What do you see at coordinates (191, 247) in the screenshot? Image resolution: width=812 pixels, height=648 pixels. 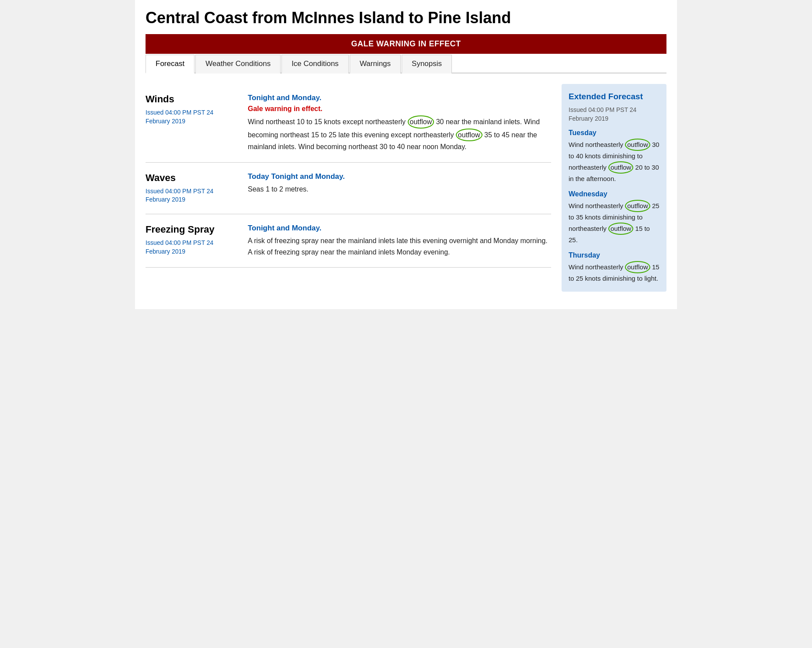 I see `freezing-spray-issued: Issued 04:00 PM PST 24 February 2019` at bounding box center [191, 247].